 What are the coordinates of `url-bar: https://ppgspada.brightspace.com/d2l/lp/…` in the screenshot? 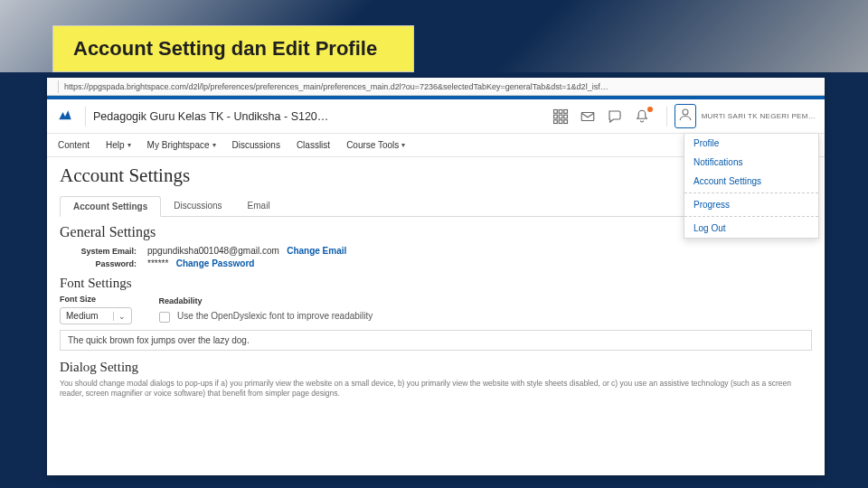 It's located at (436, 87).